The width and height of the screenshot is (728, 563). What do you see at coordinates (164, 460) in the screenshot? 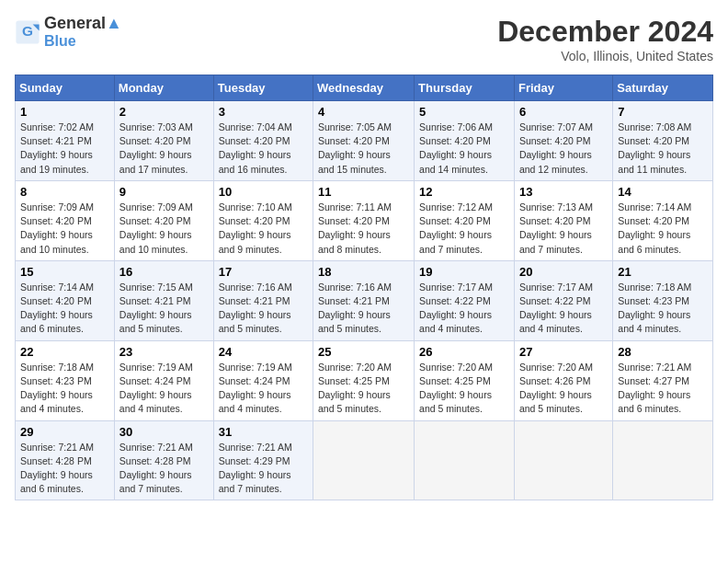
I see `calendar-cell: 30Sunrise: 7:21 AMSunset: 4:28 PMDayligh…` at bounding box center [164, 460].